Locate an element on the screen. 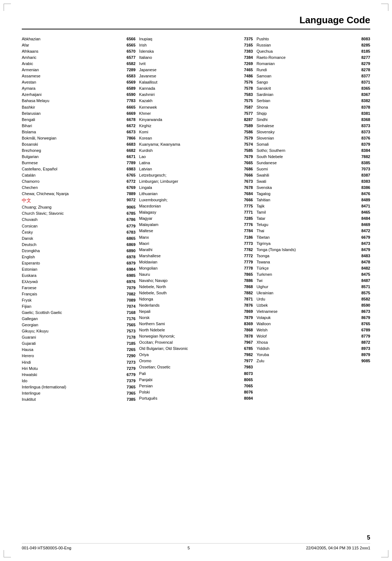  language-code: 7678 is located at coordinates (246, 187).